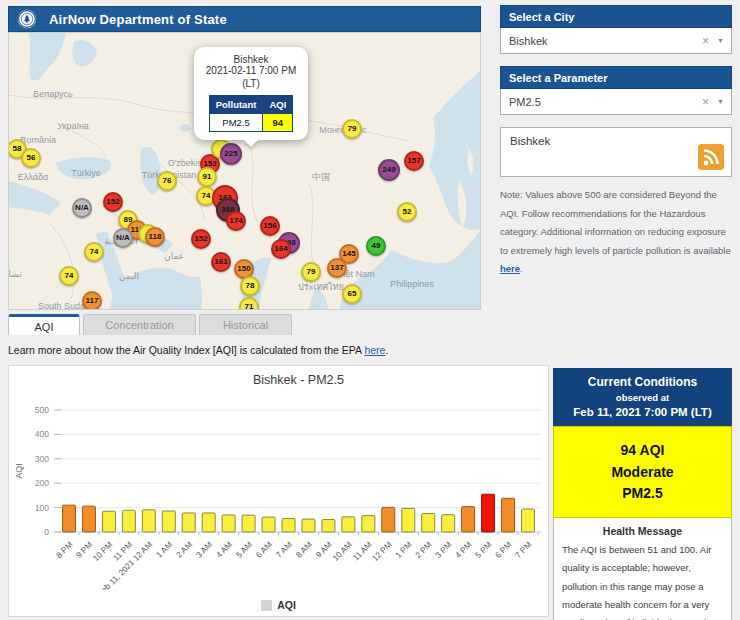 The image size is (740, 620). What do you see at coordinates (304, 550) in the screenshot?
I see `svg-text: 8 AM` at bounding box center [304, 550].